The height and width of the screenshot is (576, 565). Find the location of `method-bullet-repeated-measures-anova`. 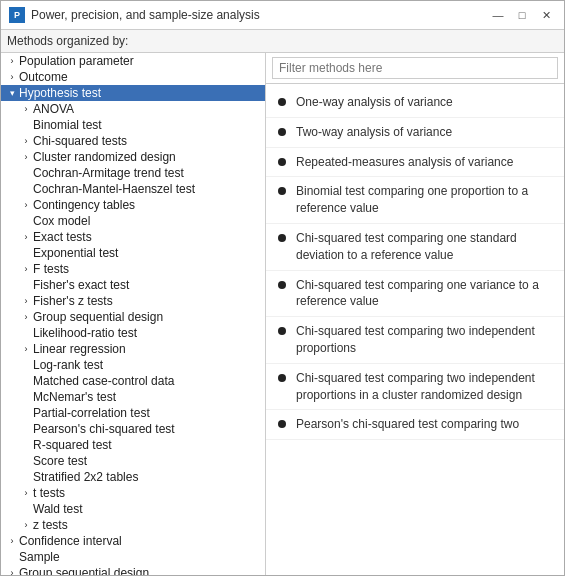

method-bullet-repeated-measures-anova is located at coordinates (282, 162).